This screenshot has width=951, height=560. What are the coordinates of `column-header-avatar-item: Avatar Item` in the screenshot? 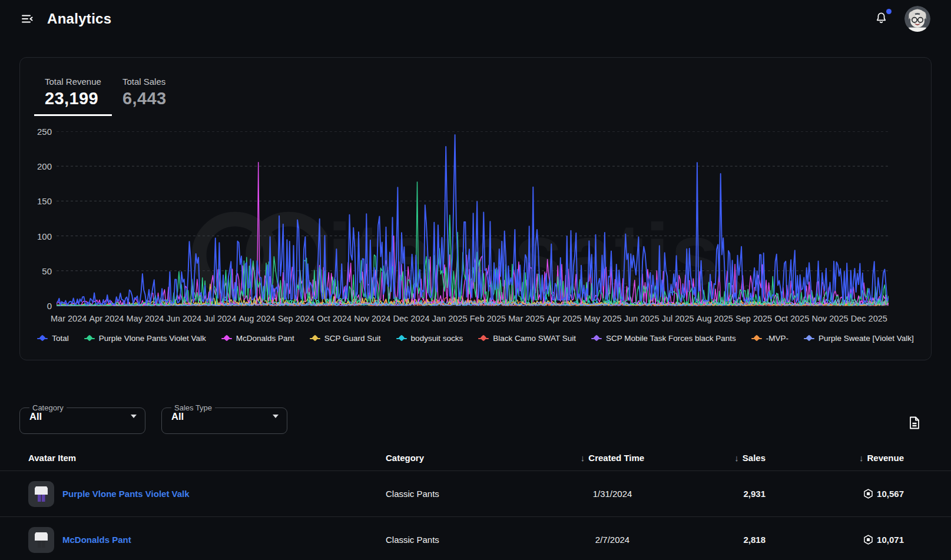 It's located at (207, 458).